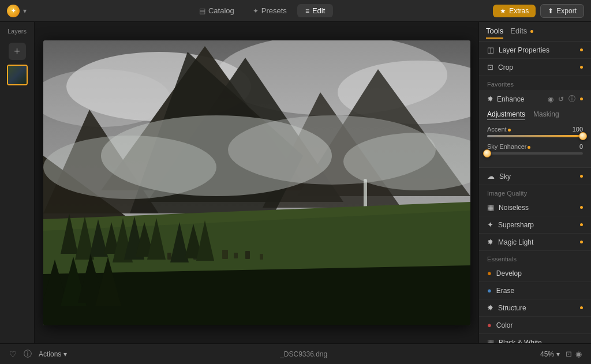  I want to click on magic-light-icon: ✸, so click(491, 242).